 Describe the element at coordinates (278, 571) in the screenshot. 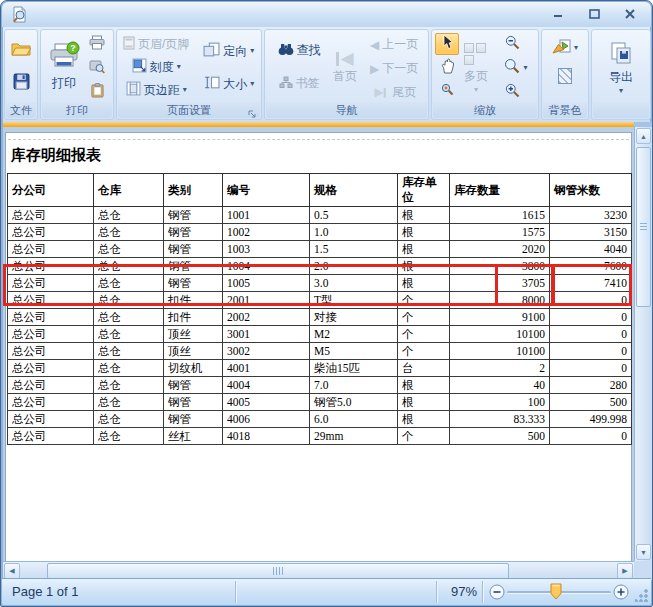

I see `horizontal-scrollbar-thumb` at that location.